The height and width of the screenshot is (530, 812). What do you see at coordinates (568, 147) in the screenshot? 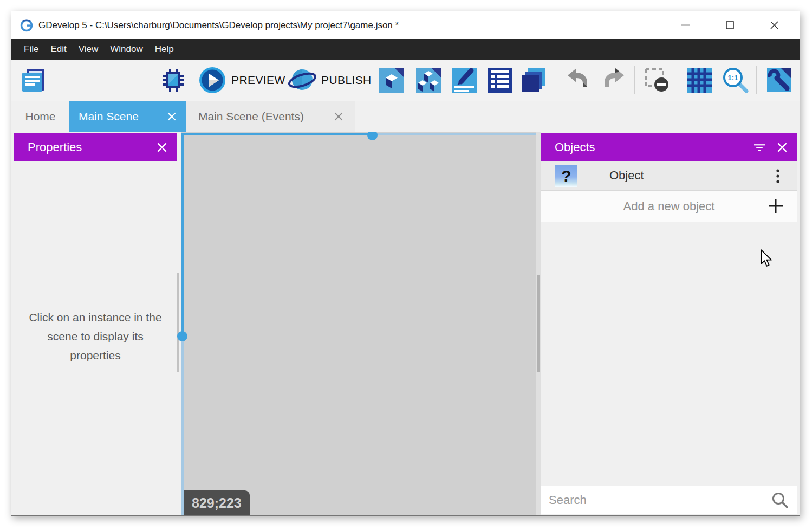
I see `objects-panel-title: Objects` at bounding box center [568, 147].